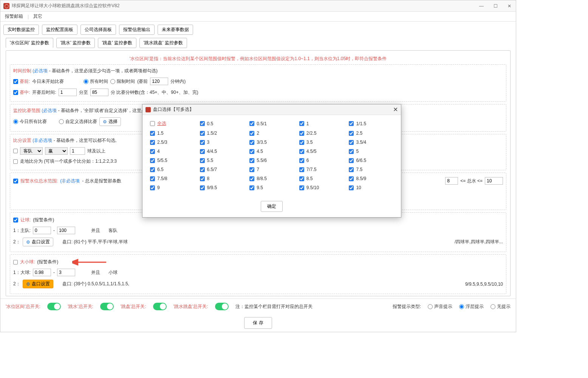 This screenshot has width=588, height=378. What do you see at coordinates (440, 306) in the screenshot?
I see `radio-sound: 声音提示` at bounding box center [440, 306].